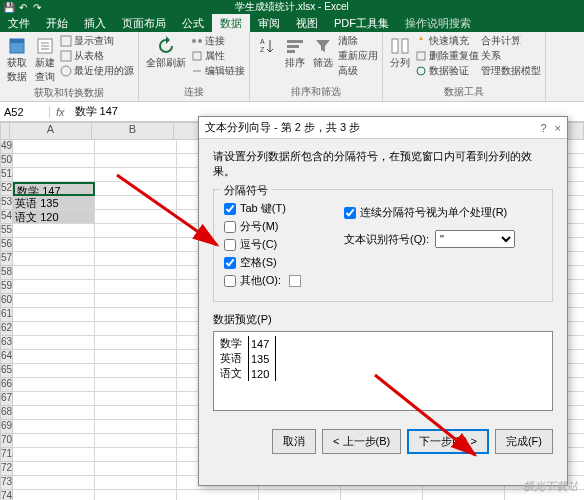 This screenshot has width=584, height=500. What do you see at coordinates (9, 7) in the screenshot?
I see `save-icon: 💾` at bounding box center [9, 7].